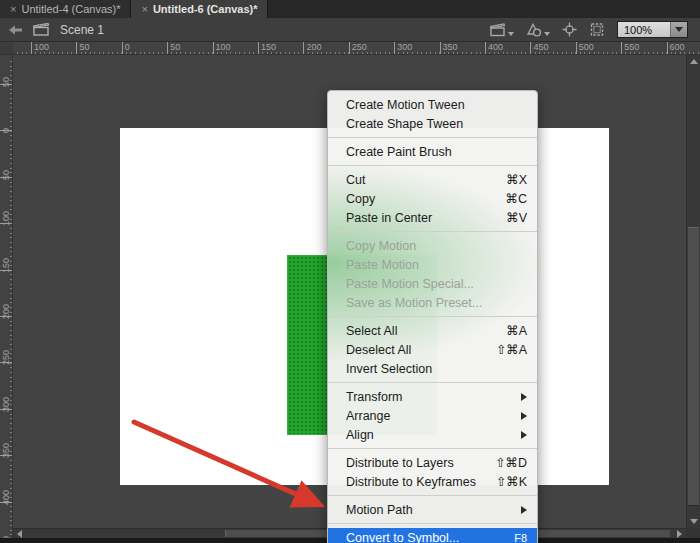 This screenshot has height=543, width=700. I want to click on scroll-down-button, so click(694, 522).